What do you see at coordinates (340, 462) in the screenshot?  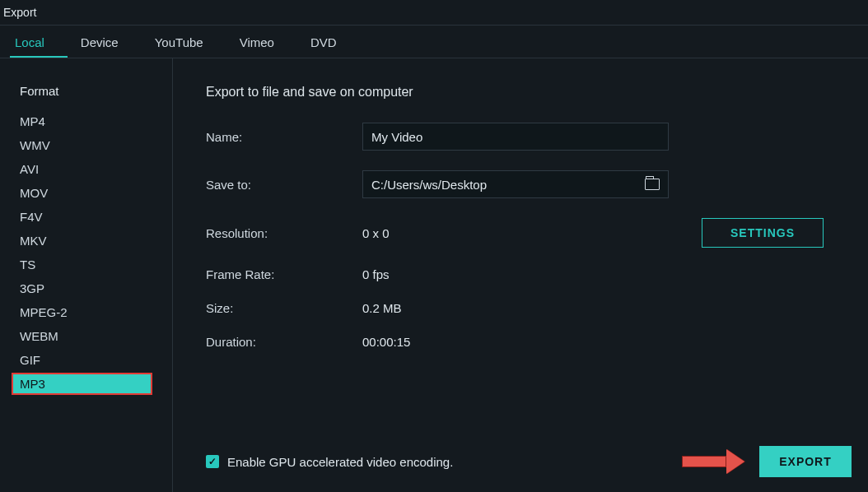 I see `gpu-label: Enable GPU accelerated video encoding.` at bounding box center [340, 462].